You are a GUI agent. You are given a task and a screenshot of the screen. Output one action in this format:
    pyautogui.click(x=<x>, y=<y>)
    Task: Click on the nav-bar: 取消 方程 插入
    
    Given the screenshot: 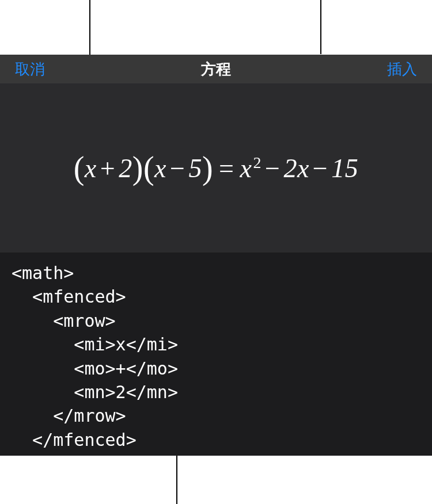 What is the action you would take?
    pyautogui.click(x=216, y=69)
    